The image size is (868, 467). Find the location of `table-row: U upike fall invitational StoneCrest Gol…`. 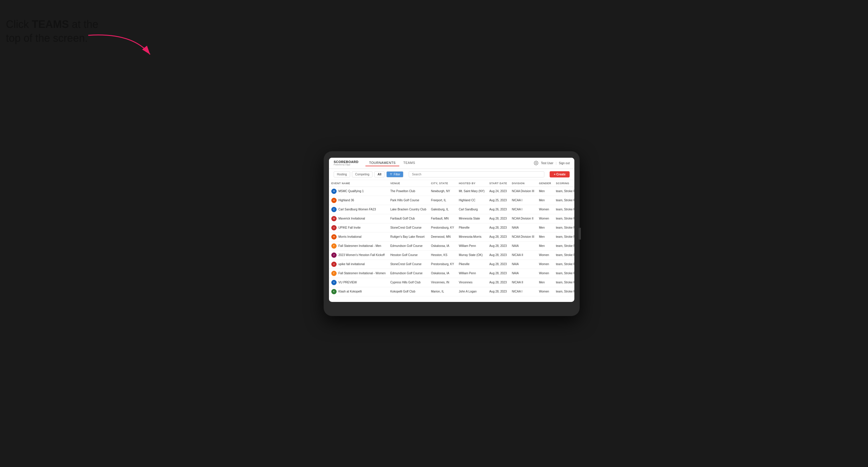

table-row: U upike fall invitational StoneCrest Gol… is located at coordinates (452, 264).